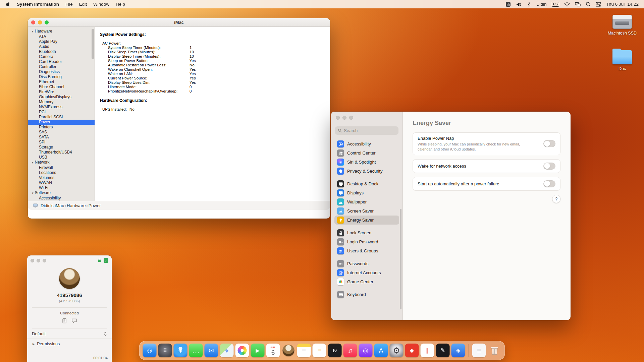  Describe the element at coordinates (61, 67) in the screenshot. I see `sysinfo-item-controller: Controller` at that location.